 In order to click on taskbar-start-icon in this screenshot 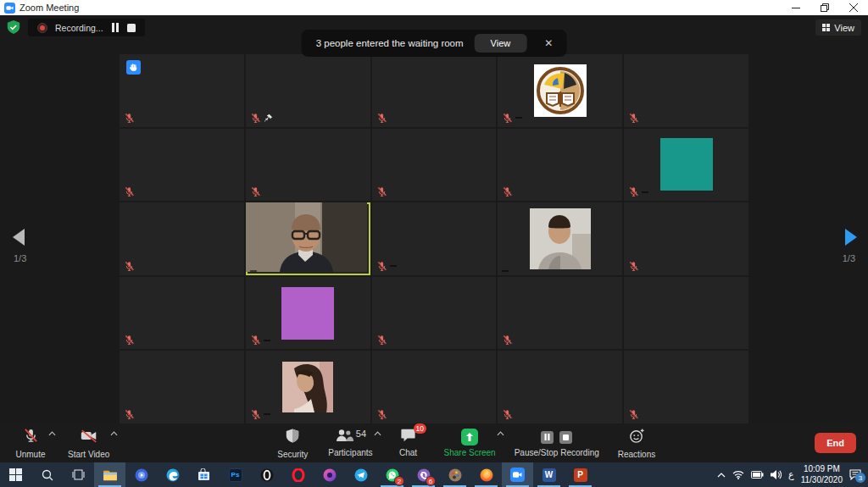, I will do `click(15, 474)`.